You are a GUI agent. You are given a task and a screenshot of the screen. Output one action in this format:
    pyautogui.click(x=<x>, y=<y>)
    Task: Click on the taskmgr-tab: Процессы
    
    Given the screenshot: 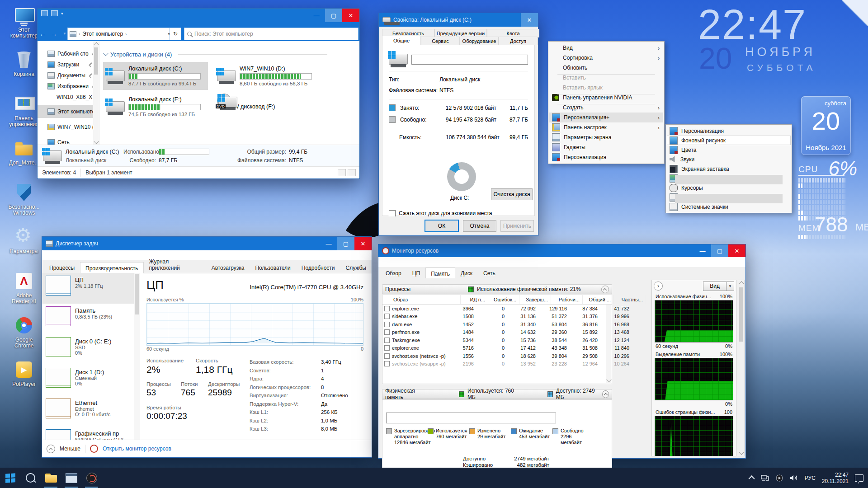 What is the action you would take?
    pyautogui.click(x=62, y=267)
    